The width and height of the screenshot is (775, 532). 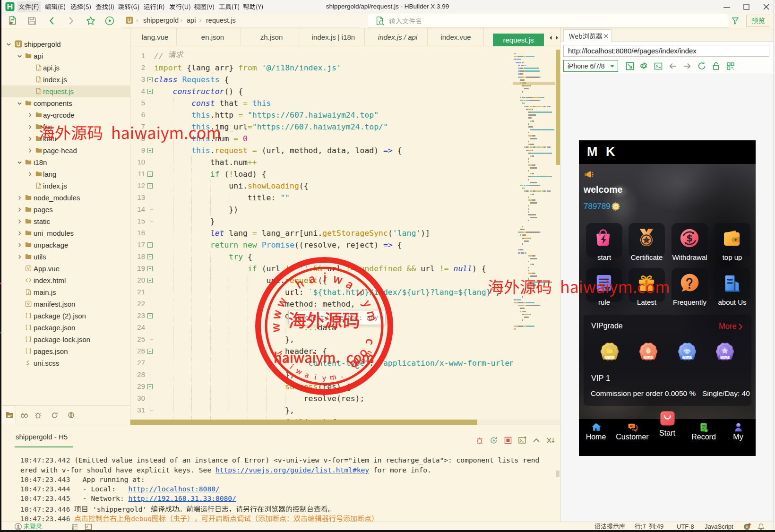 I want to click on tree-item-uni-modules: uni_modules, so click(x=66, y=233).